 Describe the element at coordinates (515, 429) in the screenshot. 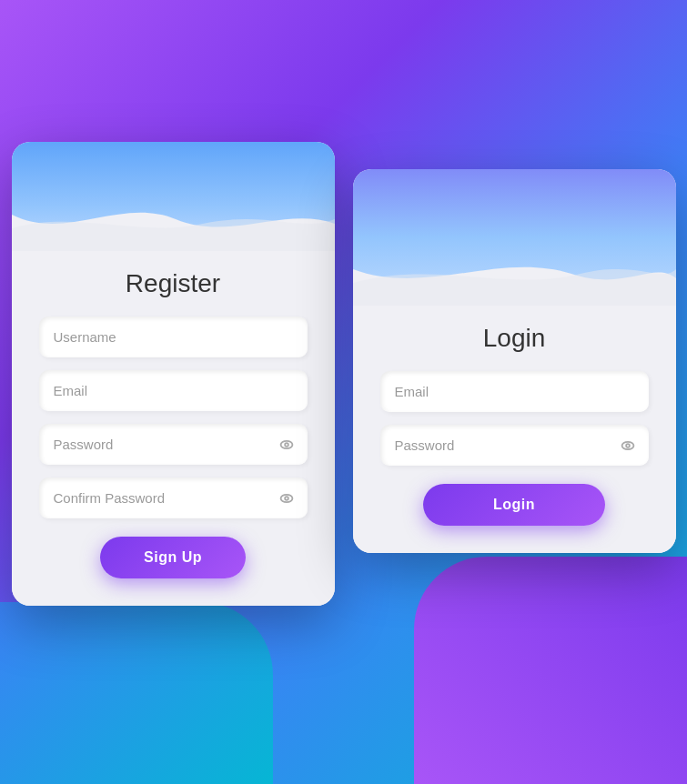

I see `login-card-body: Login Login` at that location.